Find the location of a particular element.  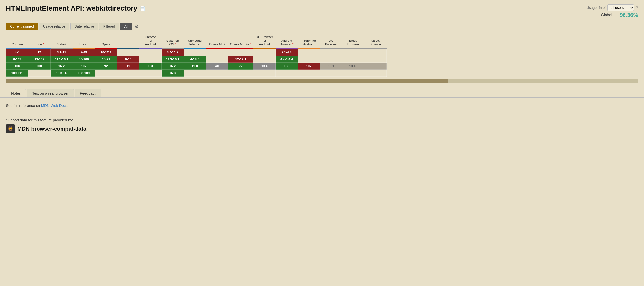

version-cell: 109-111 is located at coordinates (18, 73).